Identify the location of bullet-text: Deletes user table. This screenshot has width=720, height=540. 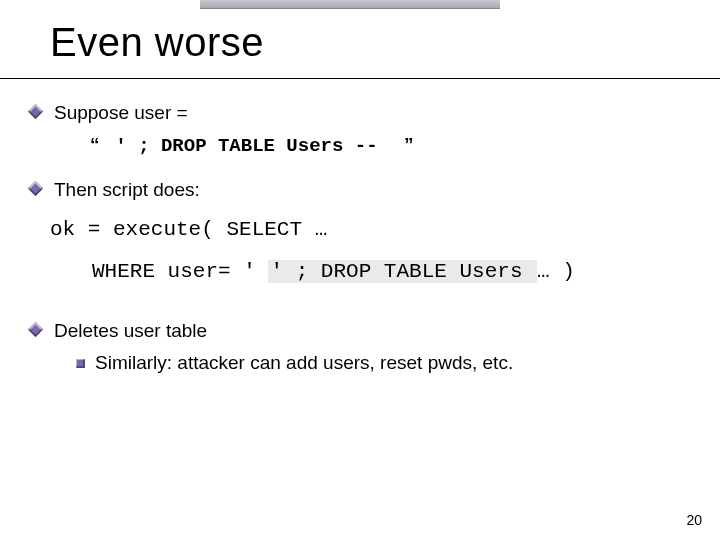
(130, 330).